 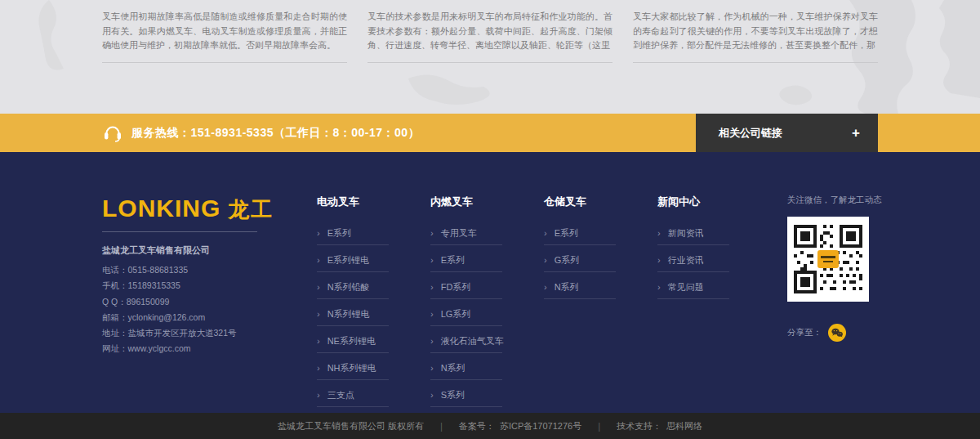 What do you see at coordinates (567, 260) in the screenshot?
I see `footer-link-label: G系列` at bounding box center [567, 260].